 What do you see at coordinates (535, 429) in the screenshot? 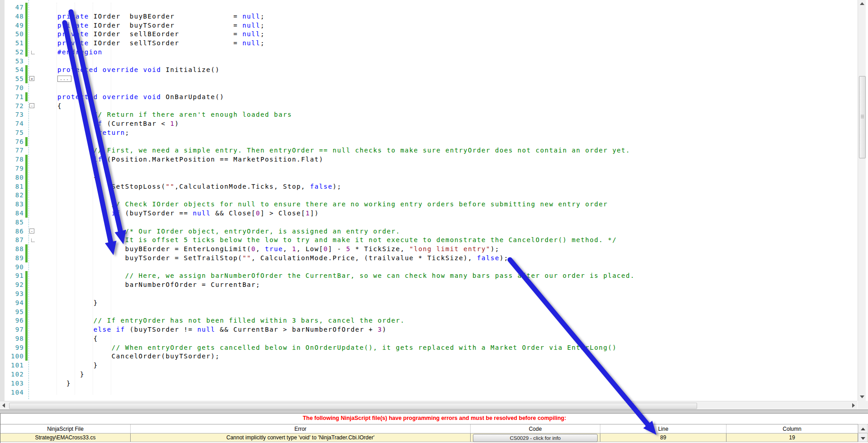
I see `column-header-code: Code` at bounding box center [535, 429].